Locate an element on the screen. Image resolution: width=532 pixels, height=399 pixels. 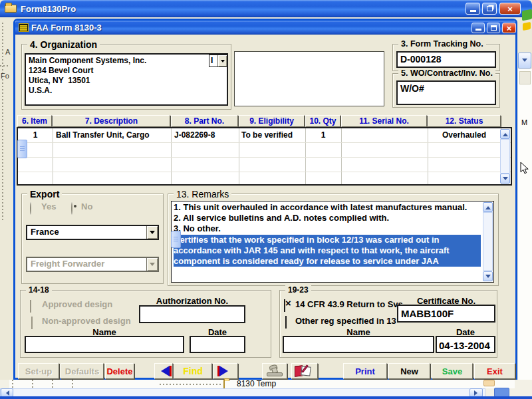
other-reg-label: Other reg specified in 13 is located at coordinates (346, 321).